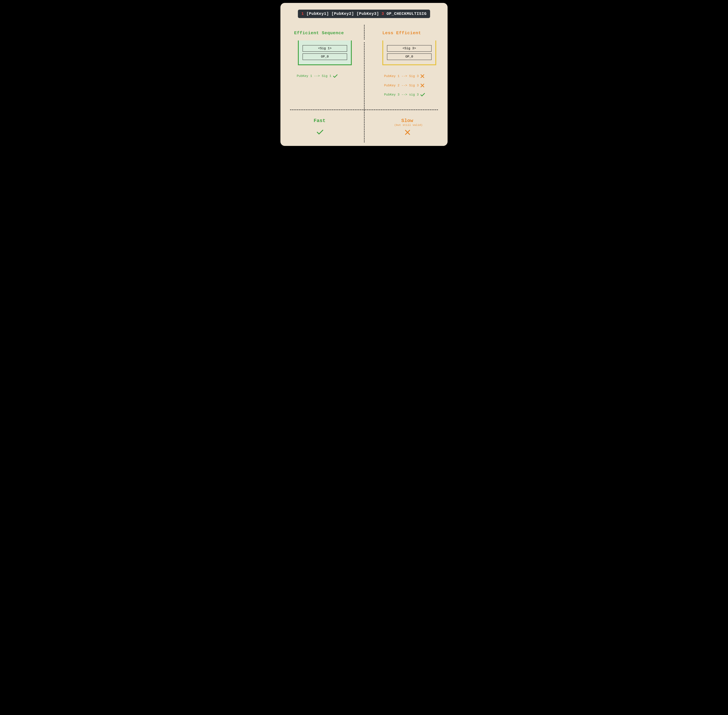 This screenshot has height=715, width=728. I want to click on pubkey-3: [PubKey3], so click(368, 14).